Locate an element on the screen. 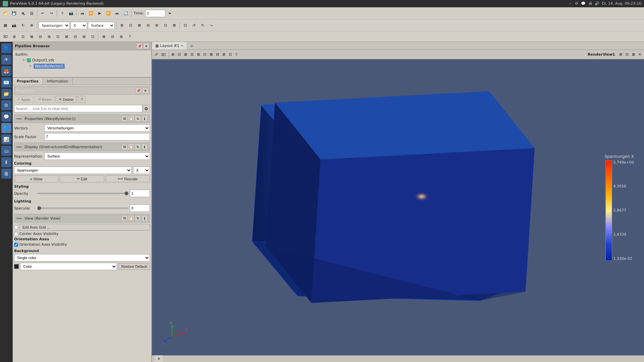 This screenshot has height=362, width=644. undo-button: ↩ is located at coordinates (43, 13).